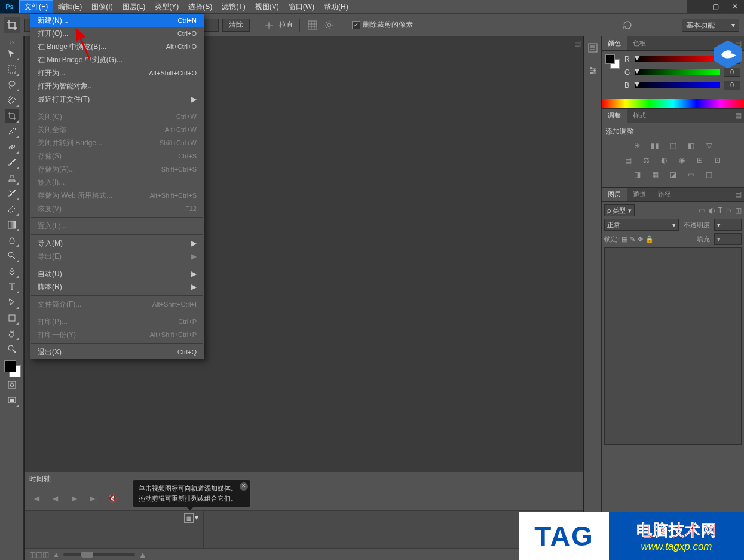 This screenshot has height=560, width=744. I want to click on menu-item: 新建(N)...Ctrl+N, so click(117, 20).